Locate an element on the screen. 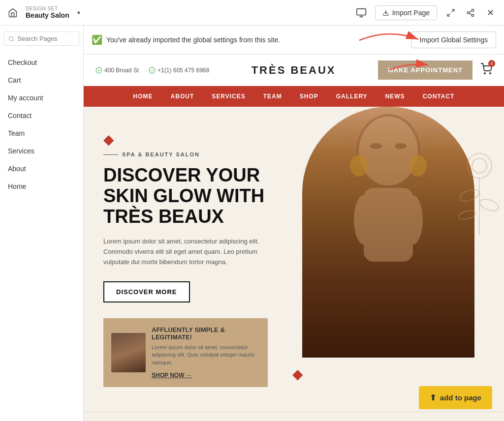  hero-card-title: AFFLUENTLY SIMPLE & LEGITIMATE! is located at coordinates (206, 333).